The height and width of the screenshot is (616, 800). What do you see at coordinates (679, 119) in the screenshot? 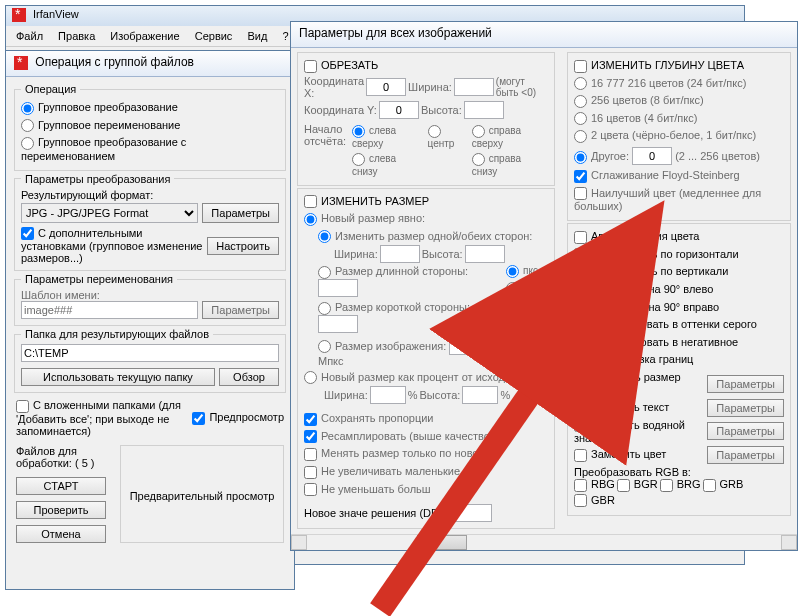
I see `c16-row: 16 цветов (4 бит/пкс)` at bounding box center [679, 119].